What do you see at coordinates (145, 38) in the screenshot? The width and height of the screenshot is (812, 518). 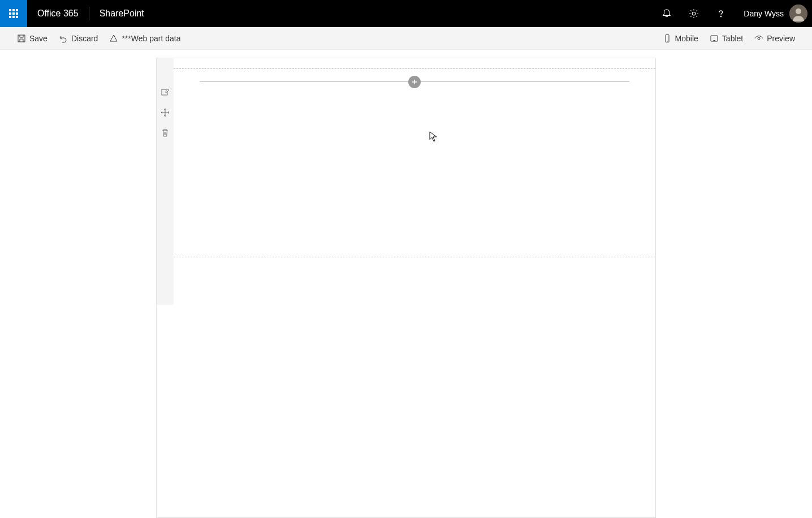 I see `webpartdata-button: ***Web part data` at bounding box center [145, 38].